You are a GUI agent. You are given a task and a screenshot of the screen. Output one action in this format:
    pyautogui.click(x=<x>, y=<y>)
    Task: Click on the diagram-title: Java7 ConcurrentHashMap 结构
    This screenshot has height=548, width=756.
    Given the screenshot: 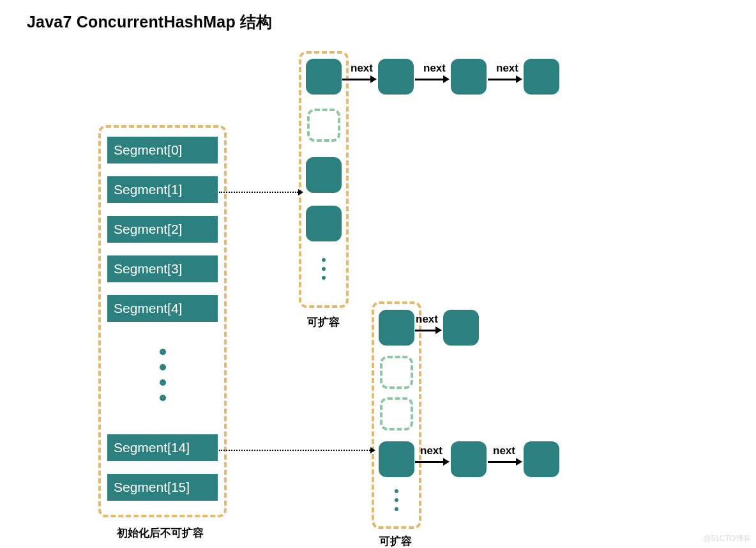 What is the action you would take?
    pyautogui.click(x=149, y=22)
    